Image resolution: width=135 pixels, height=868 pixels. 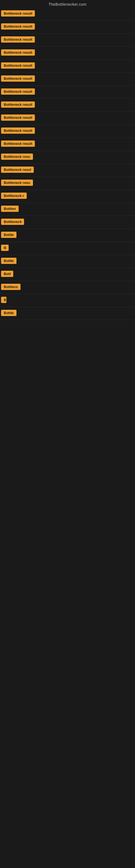 I want to click on bottleneck-badge-7: Bottleneck result, so click(x=18, y=92).